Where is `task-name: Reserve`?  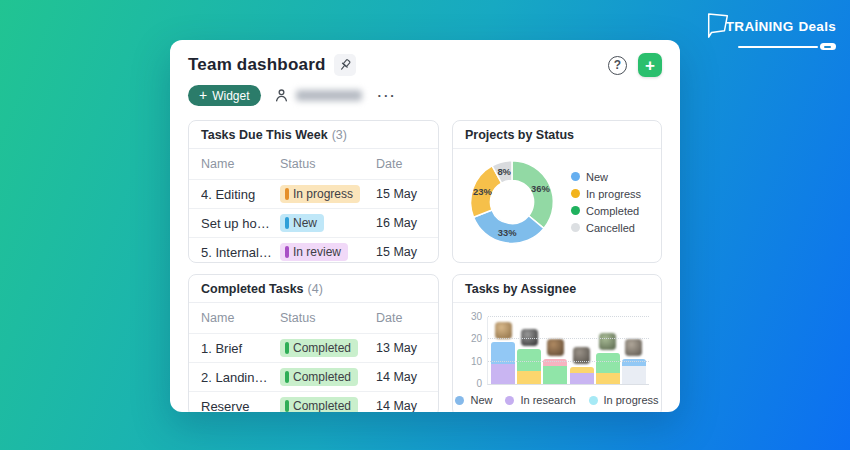 task-name: Reserve is located at coordinates (240, 406).